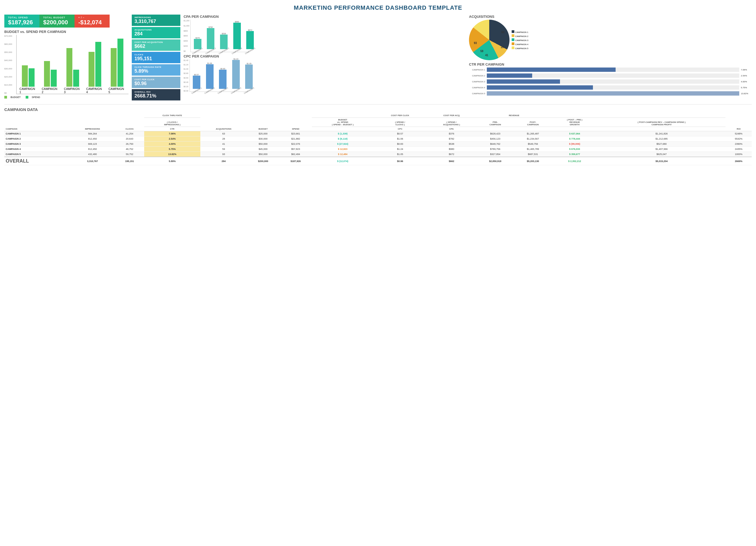 Image resolution: width=756 pixels, height=546 pixels. Describe the element at coordinates (610, 75) in the screenshot. I see `ctr-row-2: CAMPAIGN 2 2.54%` at that location.